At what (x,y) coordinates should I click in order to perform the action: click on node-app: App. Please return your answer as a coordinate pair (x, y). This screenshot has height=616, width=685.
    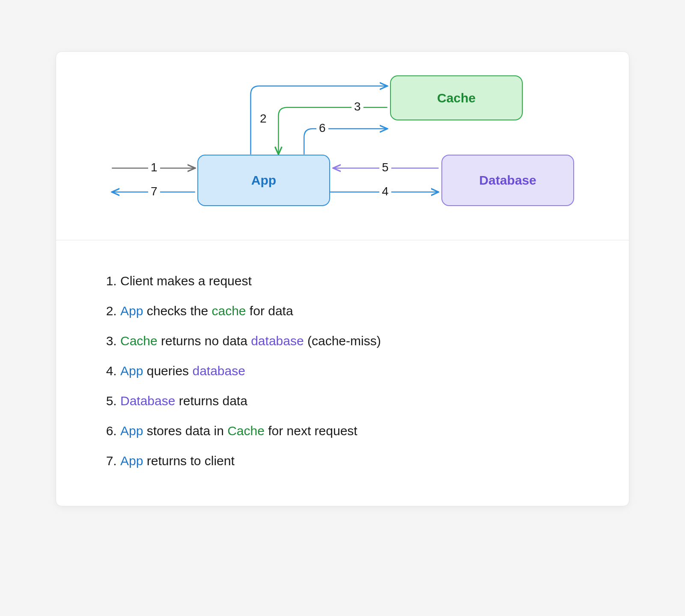
    Looking at the image, I should click on (264, 180).